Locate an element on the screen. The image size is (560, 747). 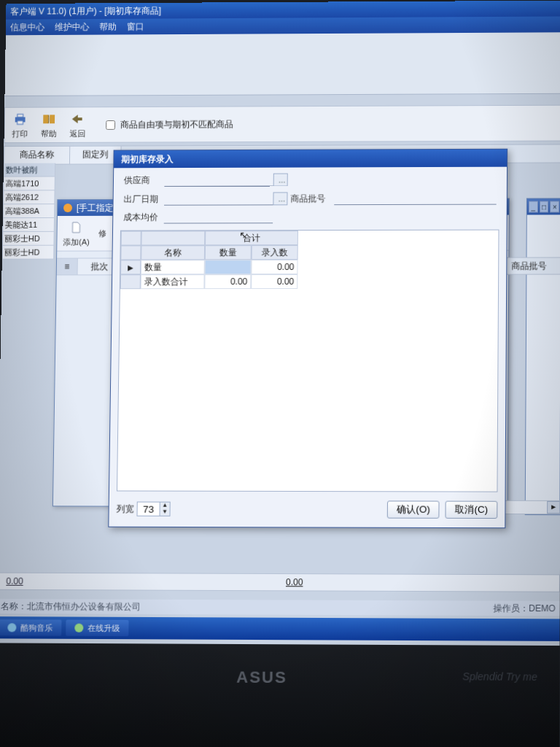
supplier-picker-button: … is located at coordinates (281, 180).